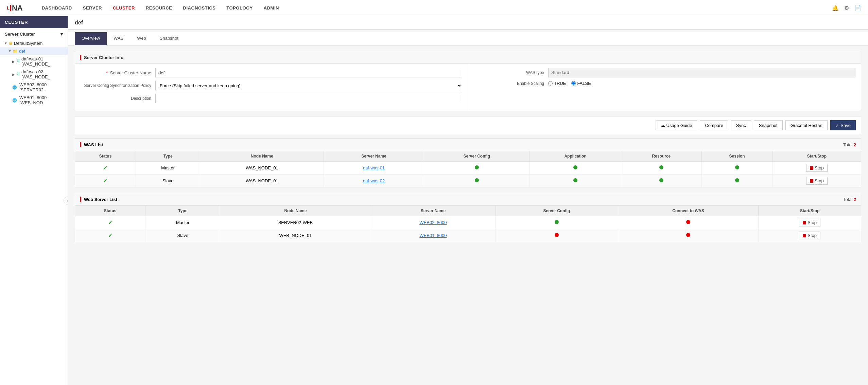 The image size is (868, 385). I want to click on radio-true-label: TRUE, so click(557, 84).